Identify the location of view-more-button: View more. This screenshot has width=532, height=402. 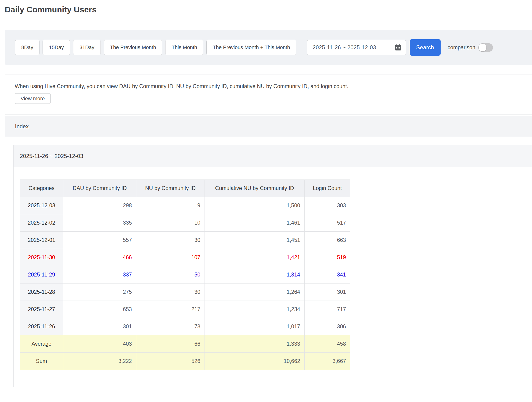
(33, 99).